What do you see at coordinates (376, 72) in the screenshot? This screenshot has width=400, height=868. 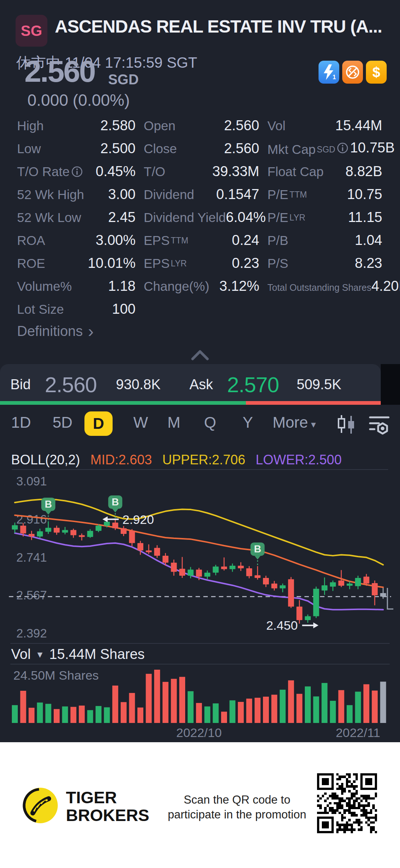 I see `dollar-icon: $` at bounding box center [376, 72].